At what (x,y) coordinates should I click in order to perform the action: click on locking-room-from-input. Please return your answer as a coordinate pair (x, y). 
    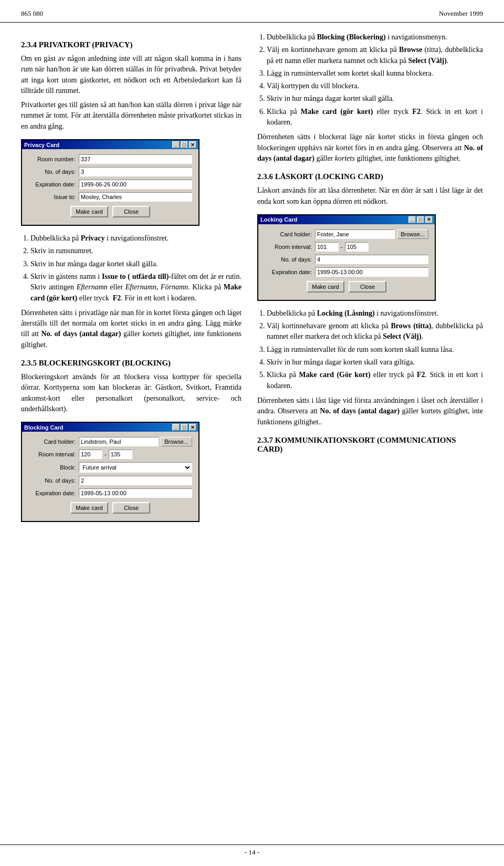
    Looking at the image, I should click on (327, 247).